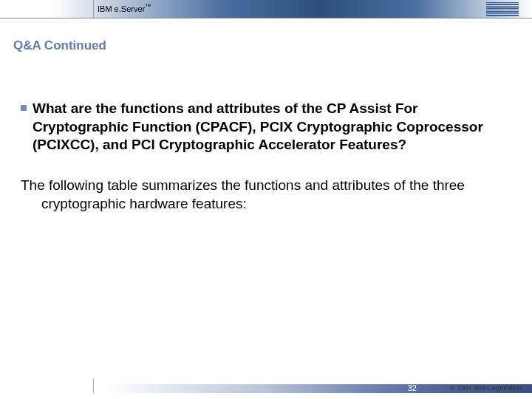  What do you see at coordinates (266, 9) in the screenshot?
I see `header-gradient` at bounding box center [266, 9].